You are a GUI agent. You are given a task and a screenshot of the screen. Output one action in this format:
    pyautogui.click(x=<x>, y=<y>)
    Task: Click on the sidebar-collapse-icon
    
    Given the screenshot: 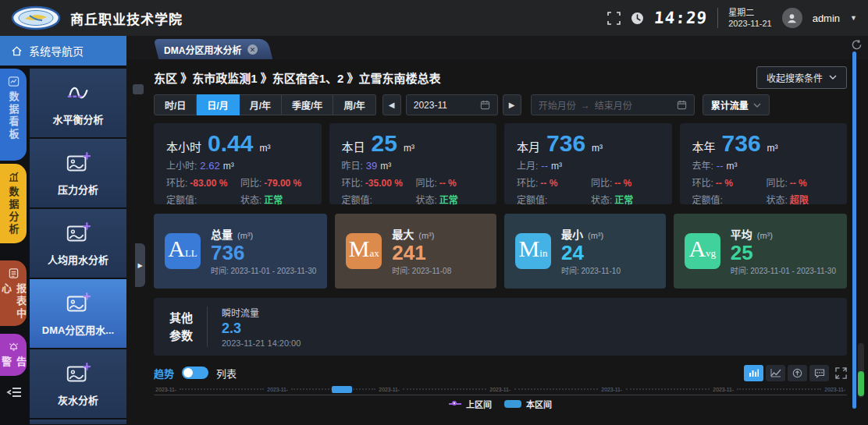 What is the action you would take?
    pyautogui.click(x=14, y=392)
    